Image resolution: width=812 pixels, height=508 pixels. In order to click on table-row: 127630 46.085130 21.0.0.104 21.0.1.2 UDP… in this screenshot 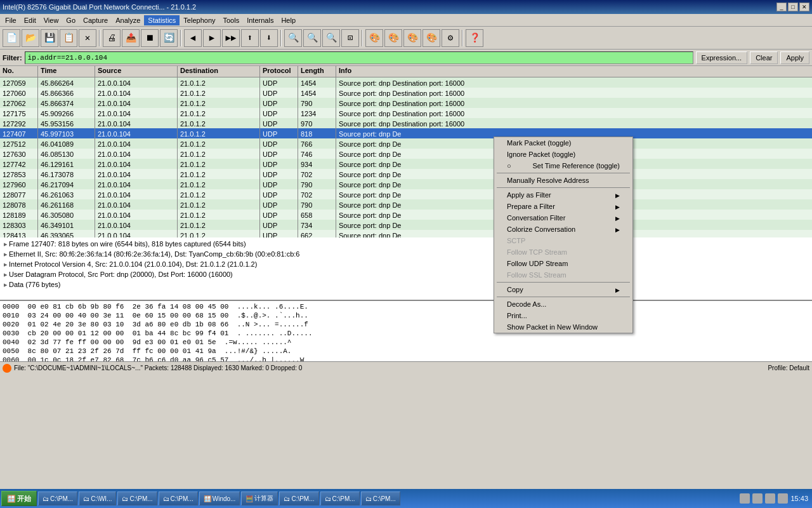, I will do `click(406, 154)`.